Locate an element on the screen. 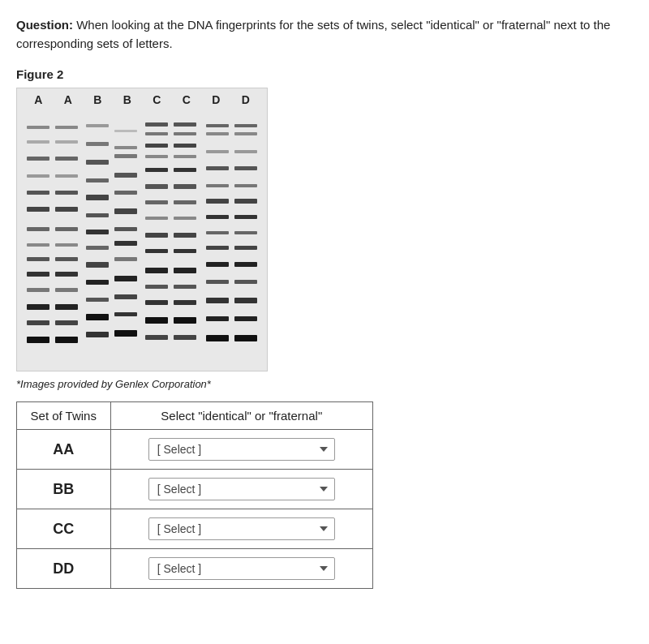  select-cell-dd: [ Select ]identicalfraternal is located at coordinates (242, 569).